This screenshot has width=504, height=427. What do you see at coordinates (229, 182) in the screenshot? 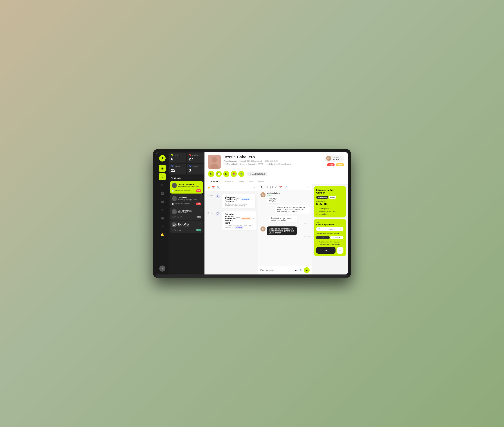
I see `tab-analytics: Analytics` at bounding box center [229, 182].